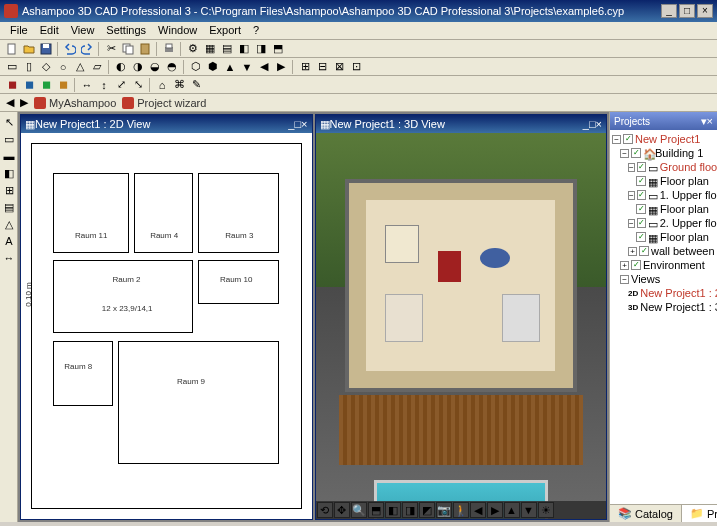 This screenshot has height=526, width=717. What do you see at coordinates (230, 67) in the screenshot?
I see `tool-icon: ▲` at bounding box center [230, 67].